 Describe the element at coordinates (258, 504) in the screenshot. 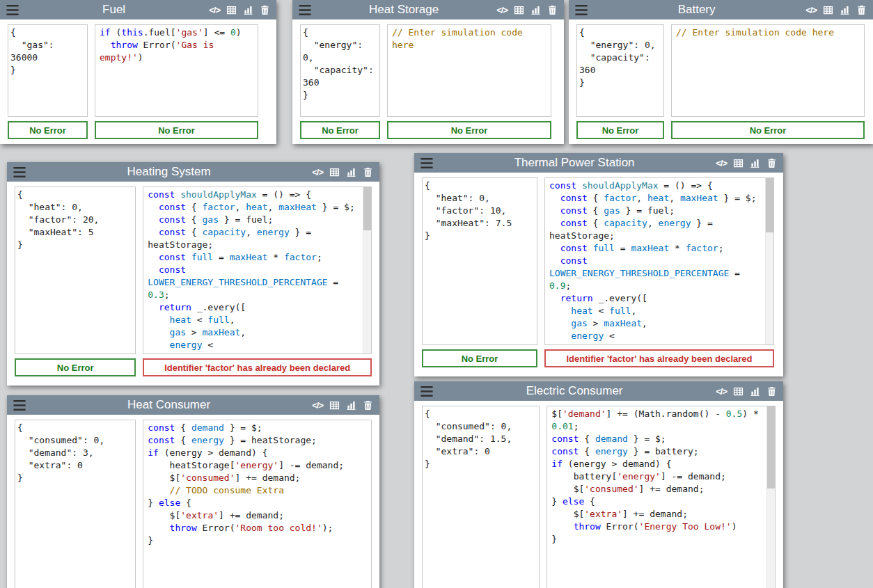

I see `code-editor: const { demand } = $;const { energy } = …` at that location.